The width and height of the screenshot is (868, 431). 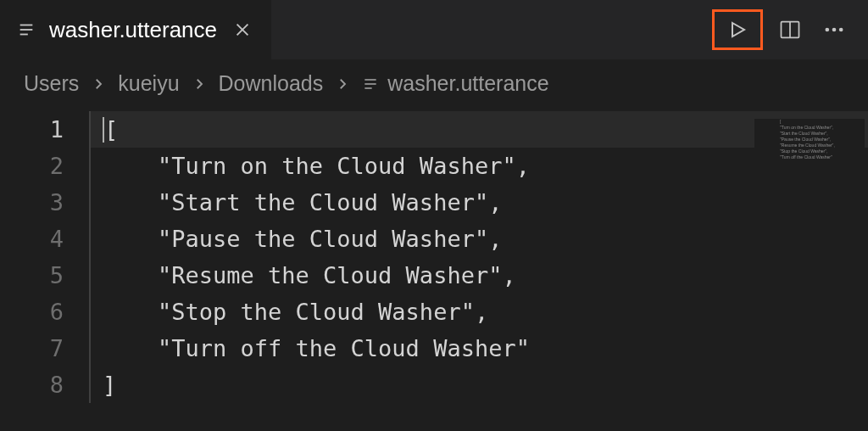 I want to click on code-line: [, so click(x=478, y=129).